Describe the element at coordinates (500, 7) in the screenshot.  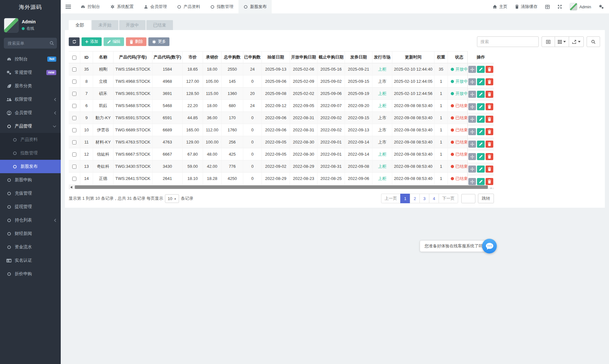
I see `home-link: 主页` at that location.